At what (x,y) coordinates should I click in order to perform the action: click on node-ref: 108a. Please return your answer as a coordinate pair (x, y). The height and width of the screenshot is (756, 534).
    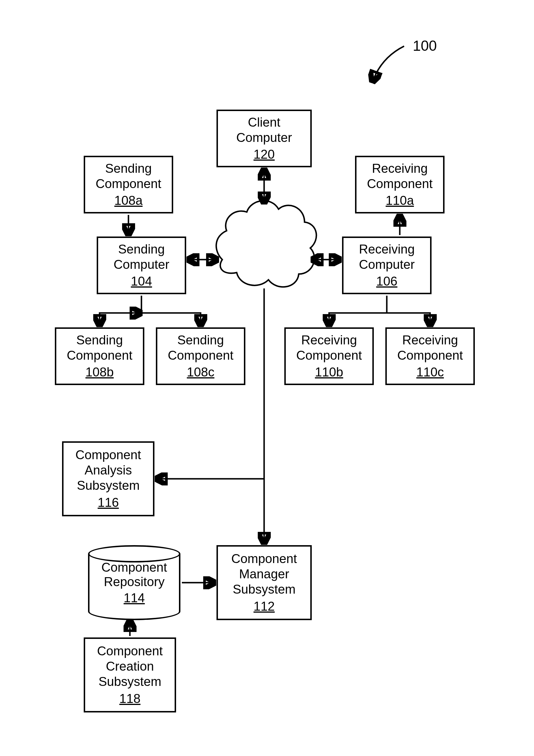
    Looking at the image, I should click on (128, 201).